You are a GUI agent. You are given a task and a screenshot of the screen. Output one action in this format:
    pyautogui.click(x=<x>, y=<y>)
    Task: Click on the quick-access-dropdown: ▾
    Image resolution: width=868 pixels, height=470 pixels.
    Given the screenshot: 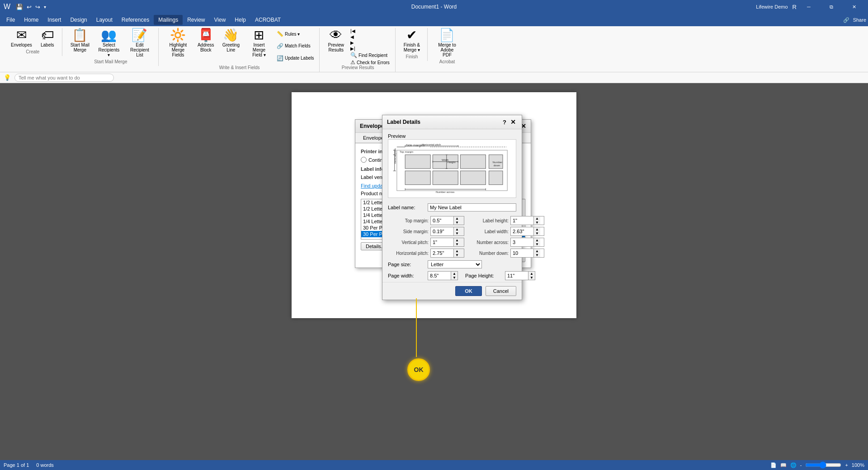 What is the action you would take?
    pyautogui.click(x=45, y=7)
    